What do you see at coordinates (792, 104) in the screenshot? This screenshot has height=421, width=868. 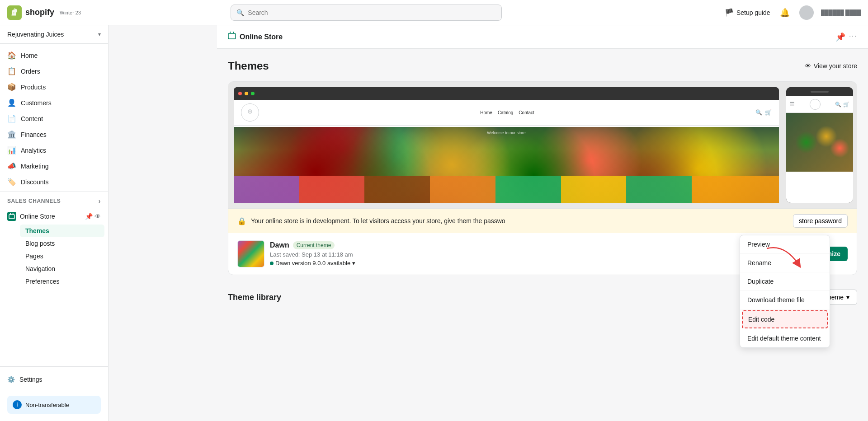 I see `hamburger-icon: ☰` at bounding box center [792, 104].